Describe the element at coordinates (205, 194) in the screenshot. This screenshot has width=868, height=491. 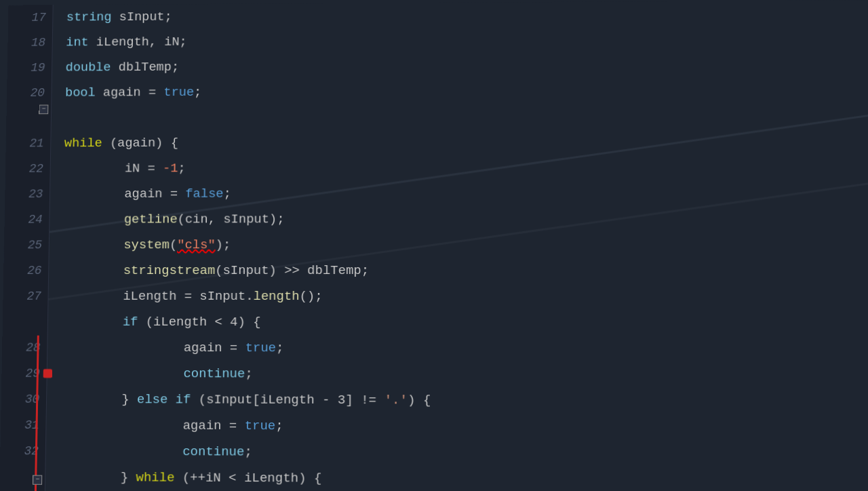
I see `token: false` at that location.